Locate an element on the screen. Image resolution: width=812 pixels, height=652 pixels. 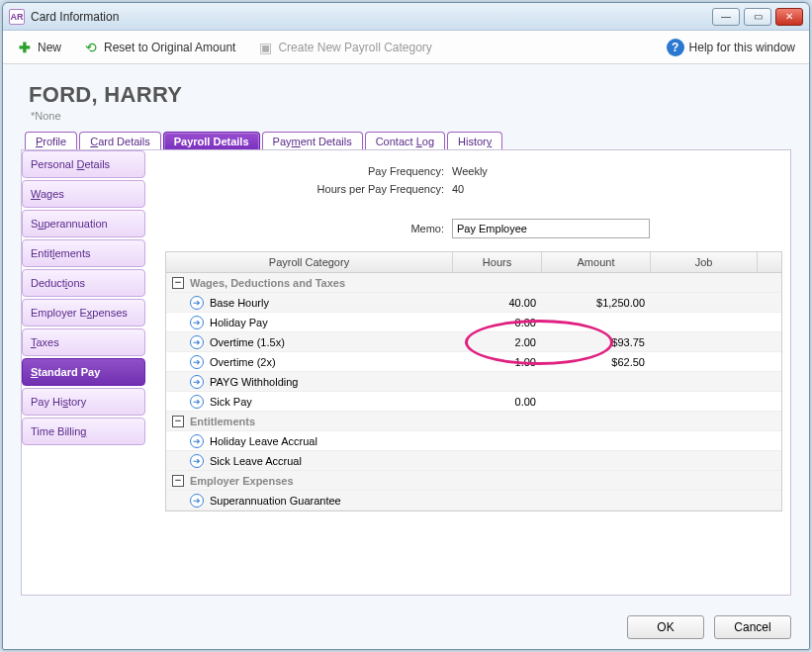
pay-frequency-label: Pay Frequency: is located at coordinates (309, 171).